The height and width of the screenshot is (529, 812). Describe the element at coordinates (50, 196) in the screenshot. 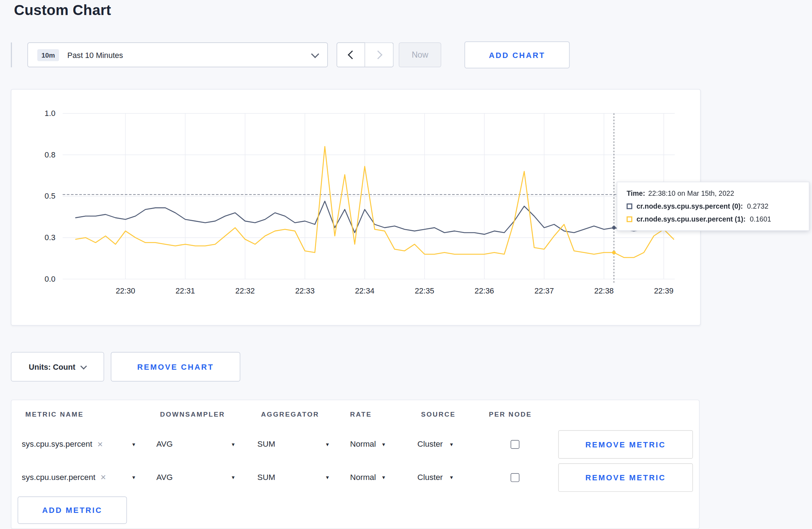

I see `svg-text: 0.5` at that location.